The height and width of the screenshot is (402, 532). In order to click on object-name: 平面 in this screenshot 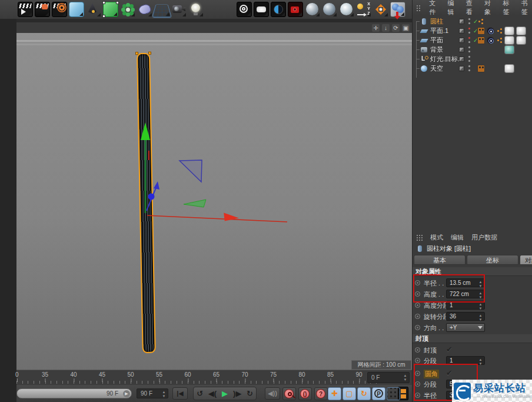, I will do `click(437, 40)`.